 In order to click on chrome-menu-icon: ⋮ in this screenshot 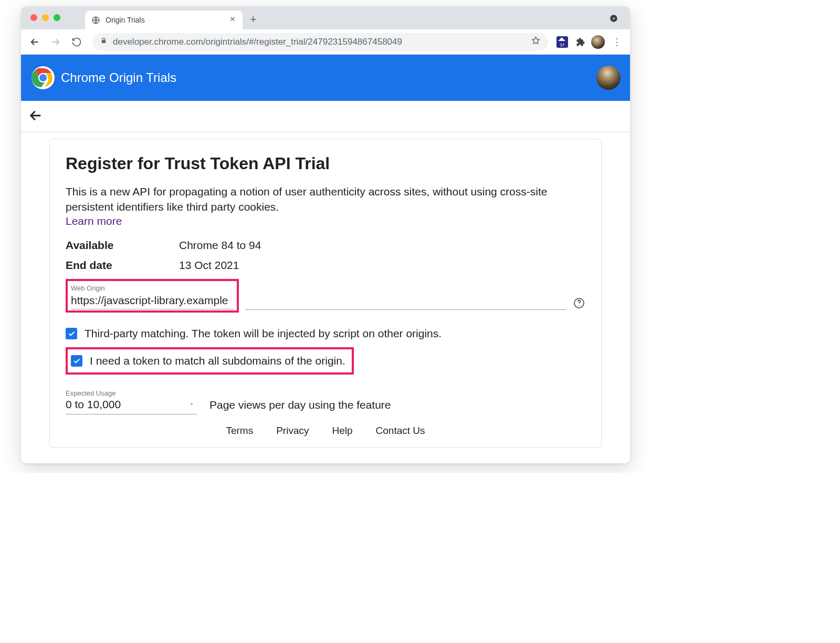, I will do `click(617, 42)`.